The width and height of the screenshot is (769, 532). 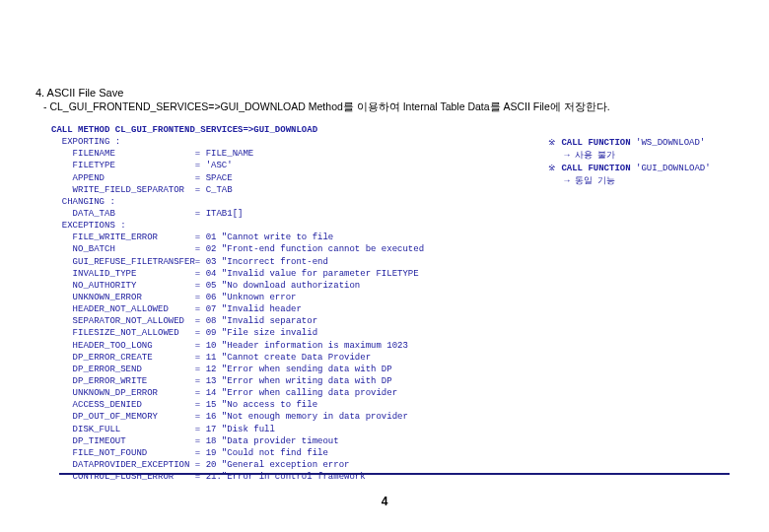 What do you see at coordinates (384, 501) in the screenshot?
I see `page-number: 4` at bounding box center [384, 501].